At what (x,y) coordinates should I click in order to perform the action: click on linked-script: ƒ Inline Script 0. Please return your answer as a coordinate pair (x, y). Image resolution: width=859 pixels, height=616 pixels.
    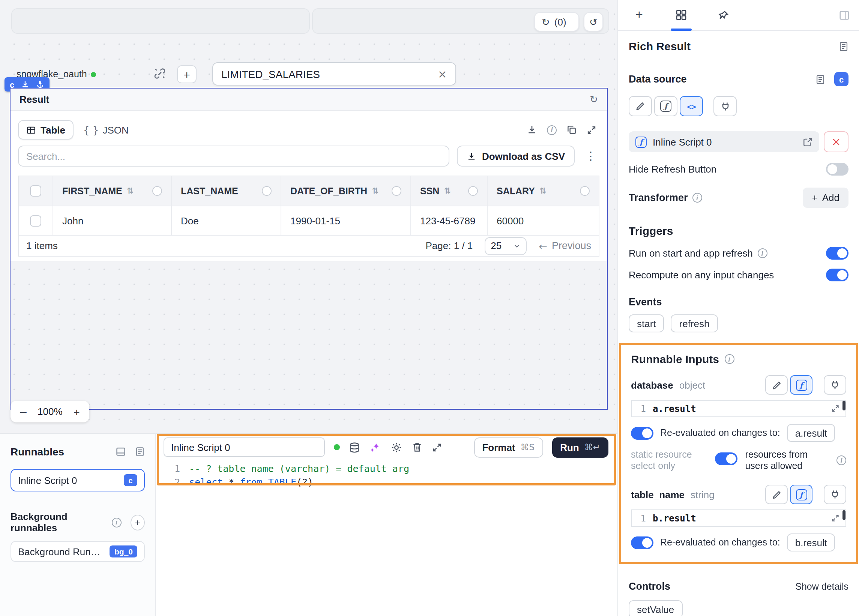
    Looking at the image, I should click on (724, 142).